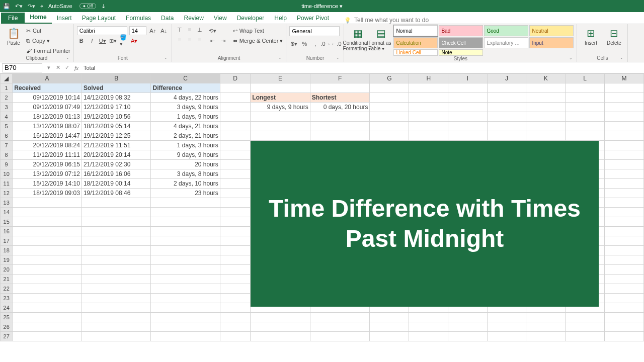 The image size is (644, 362). Describe the element at coordinates (7, 193) in the screenshot. I see `row-header: 12` at that location.